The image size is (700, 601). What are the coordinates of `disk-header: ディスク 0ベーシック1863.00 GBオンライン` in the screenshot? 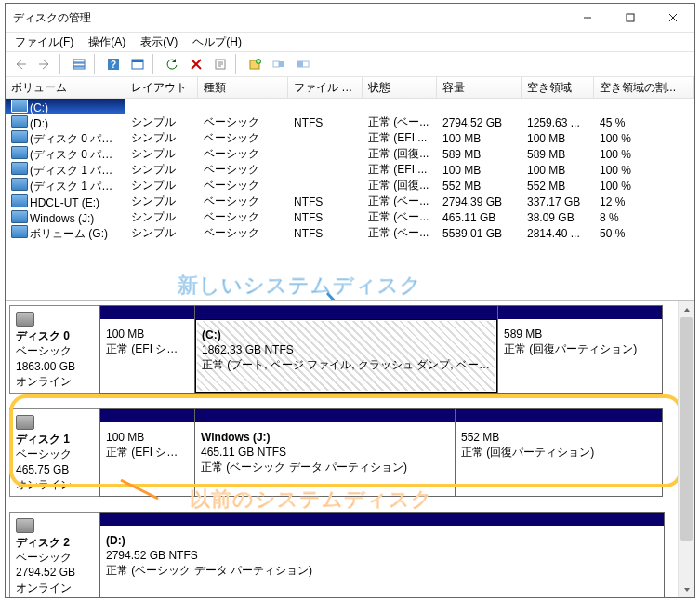 It's located at (55, 350).